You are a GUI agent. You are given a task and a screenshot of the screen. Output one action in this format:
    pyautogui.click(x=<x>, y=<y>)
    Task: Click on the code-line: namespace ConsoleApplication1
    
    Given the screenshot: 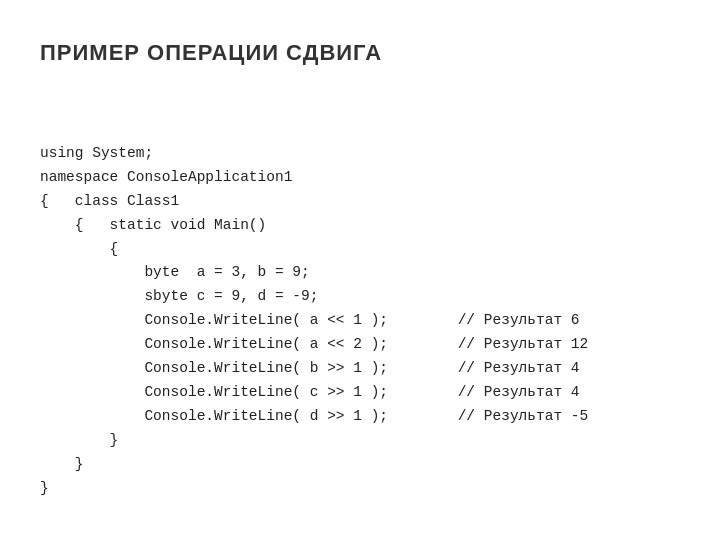 What is the action you would take?
    pyautogui.click(x=360, y=178)
    